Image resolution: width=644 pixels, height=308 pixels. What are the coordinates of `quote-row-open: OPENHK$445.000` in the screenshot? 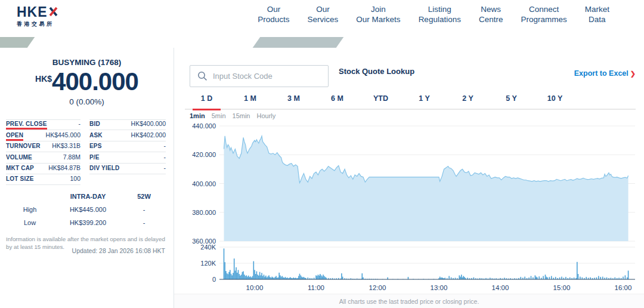 It's located at (43, 135).